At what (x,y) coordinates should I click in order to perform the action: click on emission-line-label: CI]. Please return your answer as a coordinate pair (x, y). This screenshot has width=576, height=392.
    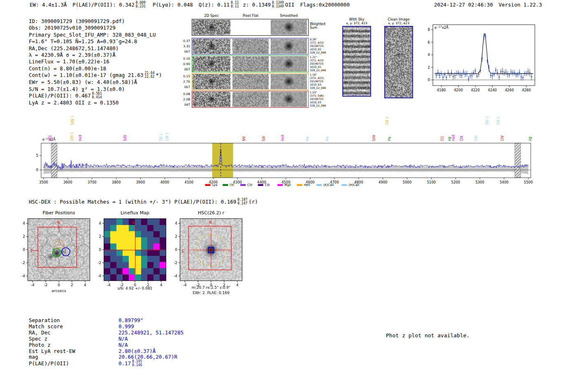
    Looking at the image, I should click on (443, 139).